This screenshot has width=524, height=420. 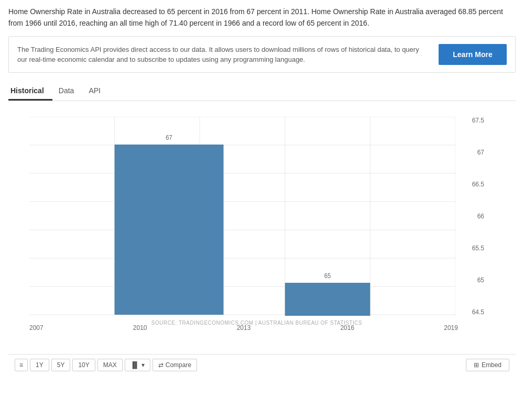 I want to click on range-10y-button: 10Y, so click(x=84, y=365).